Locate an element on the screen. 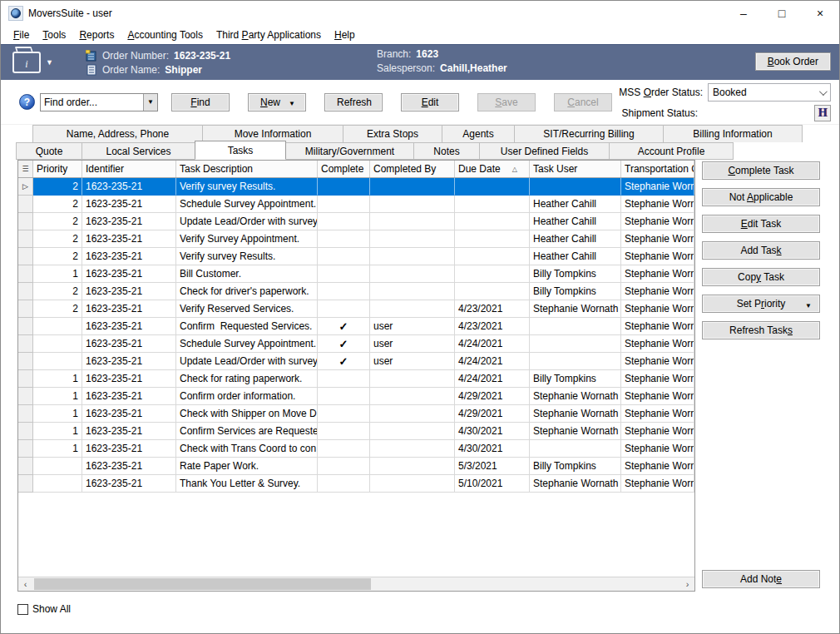 The height and width of the screenshot is (634, 840). find-combo-dropdown-icon: ▼ is located at coordinates (150, 102).